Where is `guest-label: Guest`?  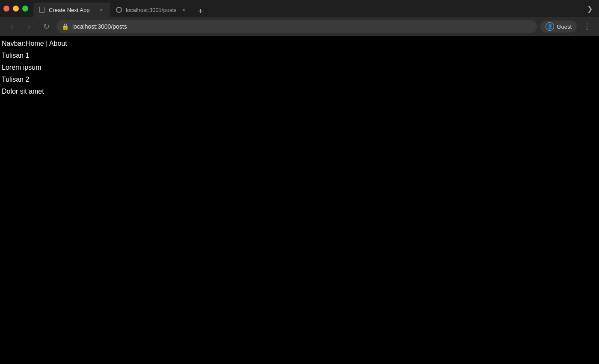
guest-label: Guest is located at coordinates (564, 27).